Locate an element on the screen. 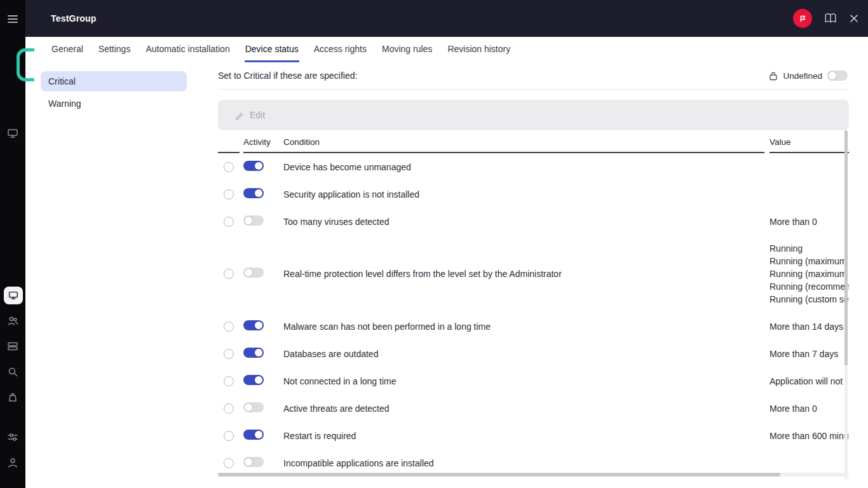 This screenshot has width=868, height=488. pencil-icon is located at coordinates (239, 116).